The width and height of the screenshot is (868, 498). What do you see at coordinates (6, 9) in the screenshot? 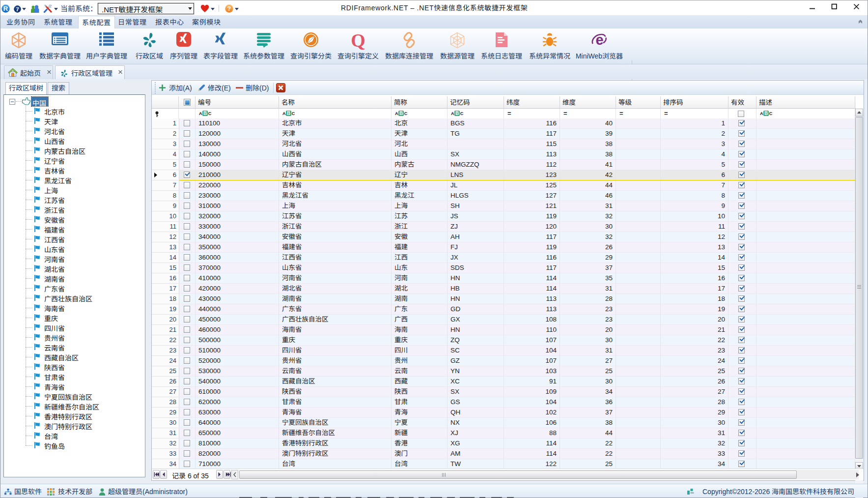
I see `svg-text: R` at bounding box center [6, 9].